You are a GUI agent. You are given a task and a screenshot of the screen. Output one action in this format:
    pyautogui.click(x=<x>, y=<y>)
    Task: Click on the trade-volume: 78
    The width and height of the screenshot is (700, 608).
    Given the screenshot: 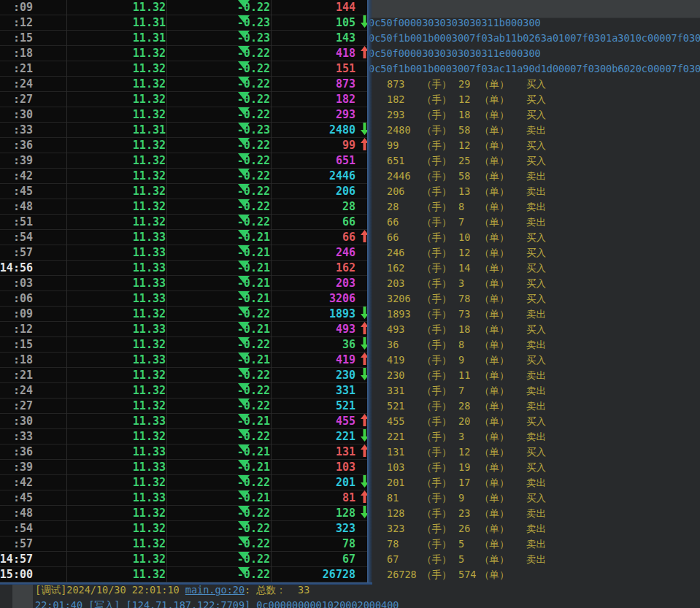 What is the action you would take?
    pyautogui.click(x=393, y=544)
    